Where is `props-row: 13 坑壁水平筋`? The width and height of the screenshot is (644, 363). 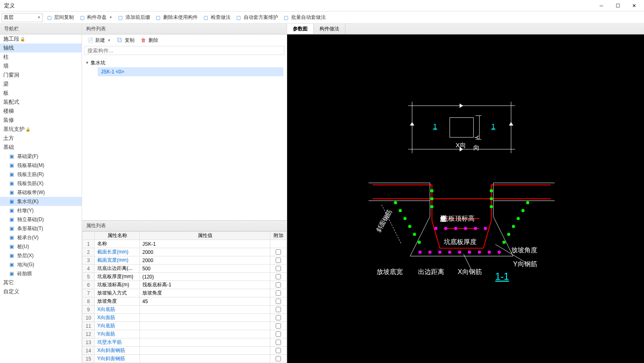 props-row: 13 坑壁水平筋 is located at coordinates (185, 342).